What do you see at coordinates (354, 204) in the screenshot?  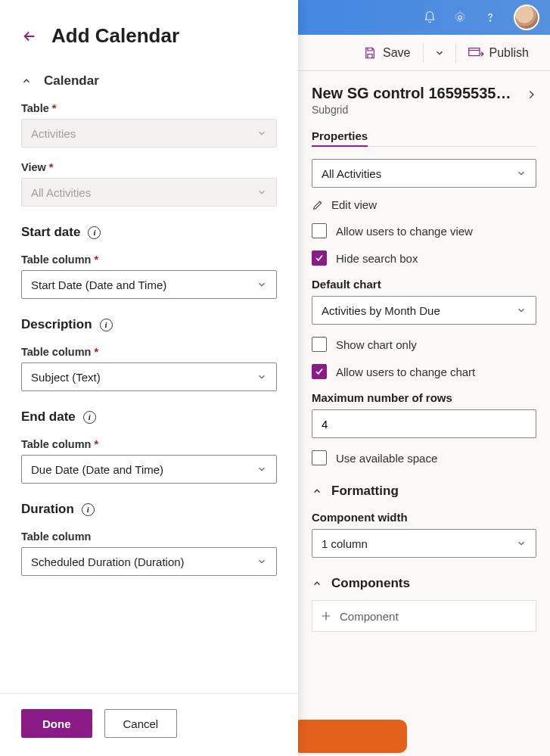 I see `edit-view-label: Edit view` at bounding box center [354, 204].